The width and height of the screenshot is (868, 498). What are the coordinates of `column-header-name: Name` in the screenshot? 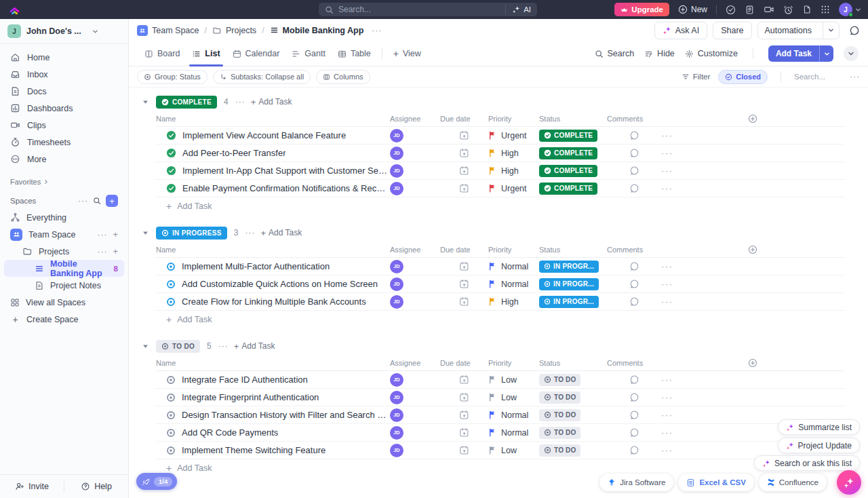 It's located at (273, 363).